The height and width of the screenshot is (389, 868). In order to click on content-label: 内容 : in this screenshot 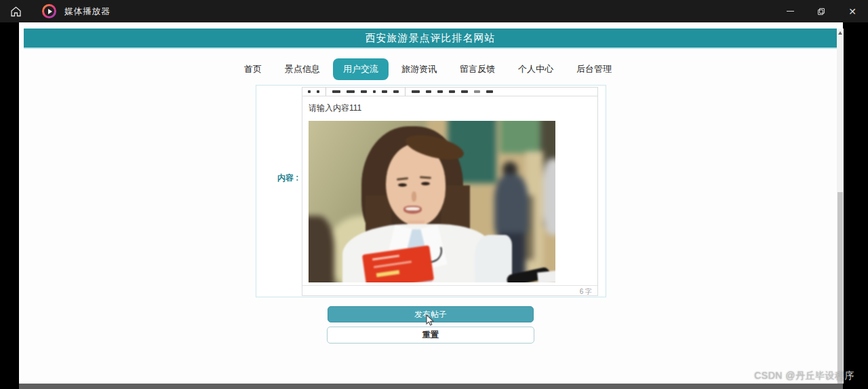, I will do `click(288, 178)`.